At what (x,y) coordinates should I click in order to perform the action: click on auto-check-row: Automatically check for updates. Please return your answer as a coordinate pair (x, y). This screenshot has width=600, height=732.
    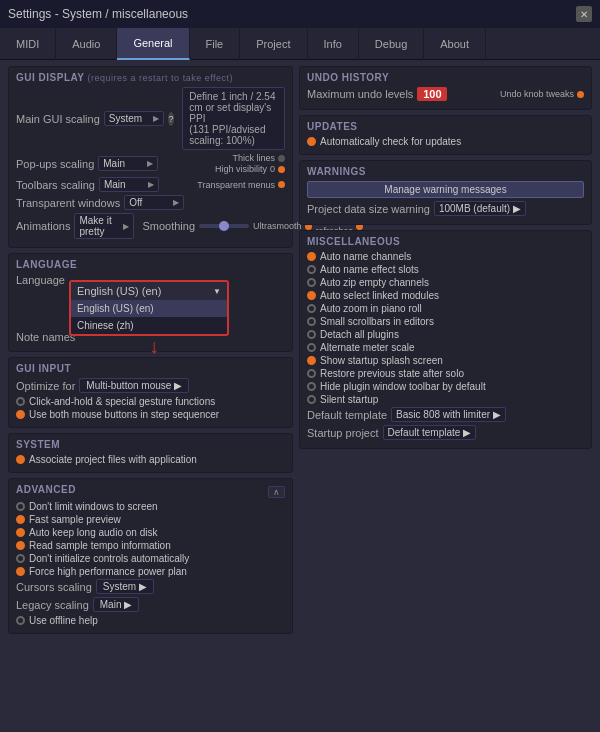
    Looking at the image, I should click on (446, 142).